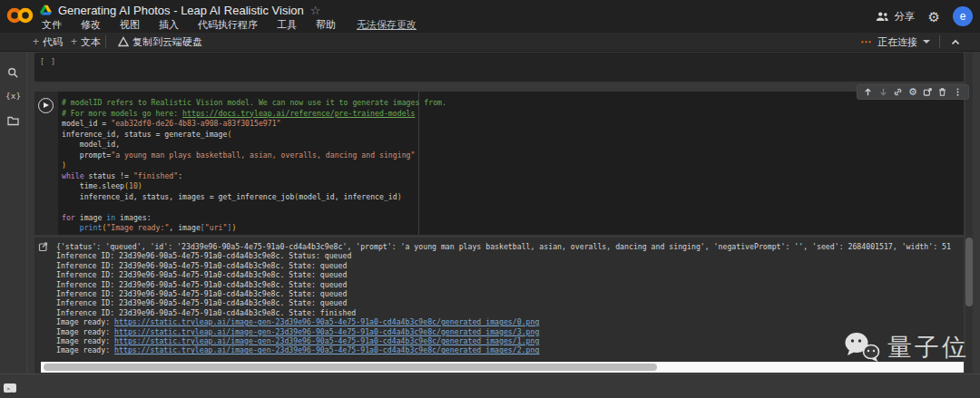 The width and height of the screenshot is (980, 398). Describe the element at coordinates (884, 92) in the screenshot. I see `move-cell-down-icon` at that location.